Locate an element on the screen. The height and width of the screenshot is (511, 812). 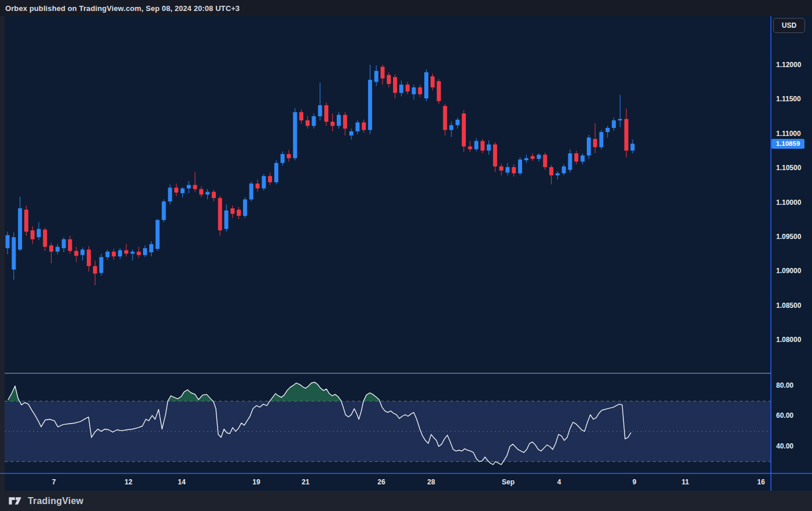
price-axis: 1.120001.115001.110001.105001.100001.095… is located at coordinates (792, 245).